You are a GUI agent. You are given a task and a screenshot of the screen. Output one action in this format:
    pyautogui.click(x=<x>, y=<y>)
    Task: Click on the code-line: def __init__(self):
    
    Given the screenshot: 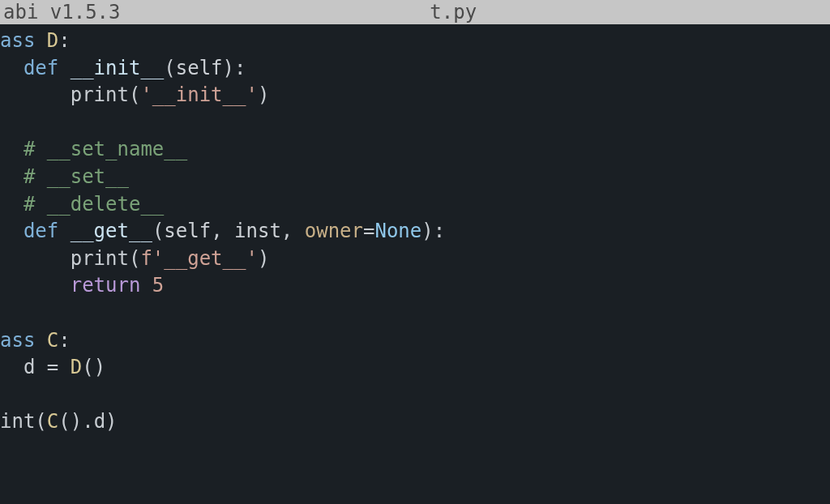 What is the action you would take?
    pyautogui.click(x=415, y=69)
    